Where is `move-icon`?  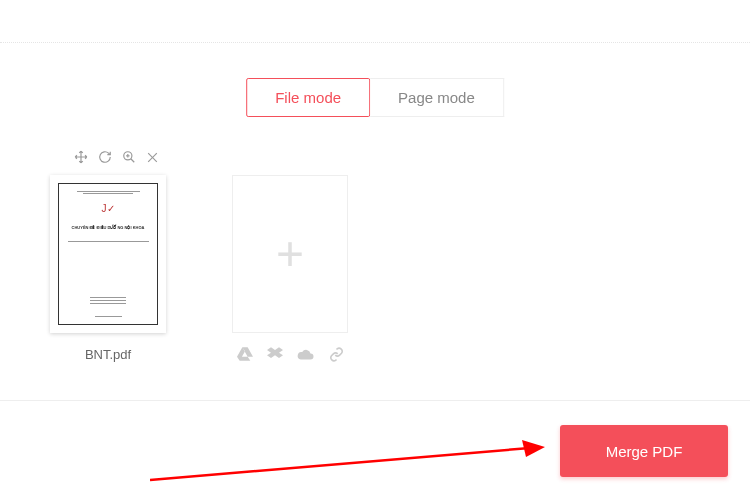
move-icon is located at coordinates (81, 158).